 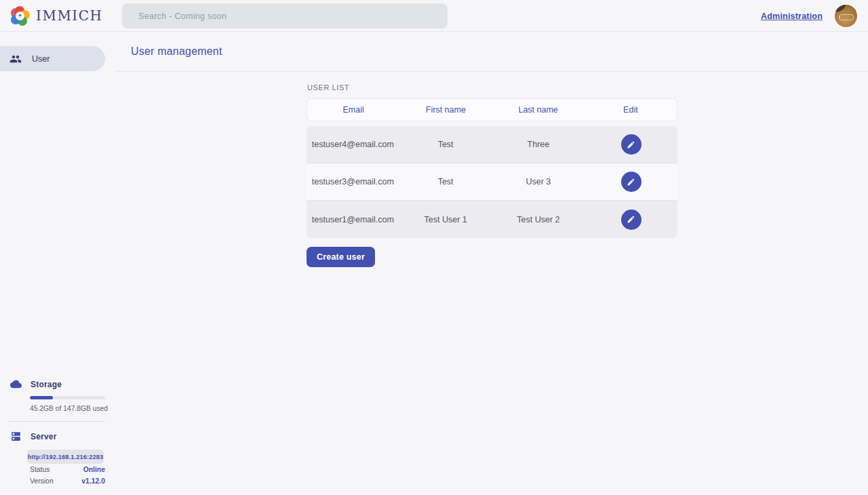 I want to click on server-title: Server, so click(x=43, y=437).